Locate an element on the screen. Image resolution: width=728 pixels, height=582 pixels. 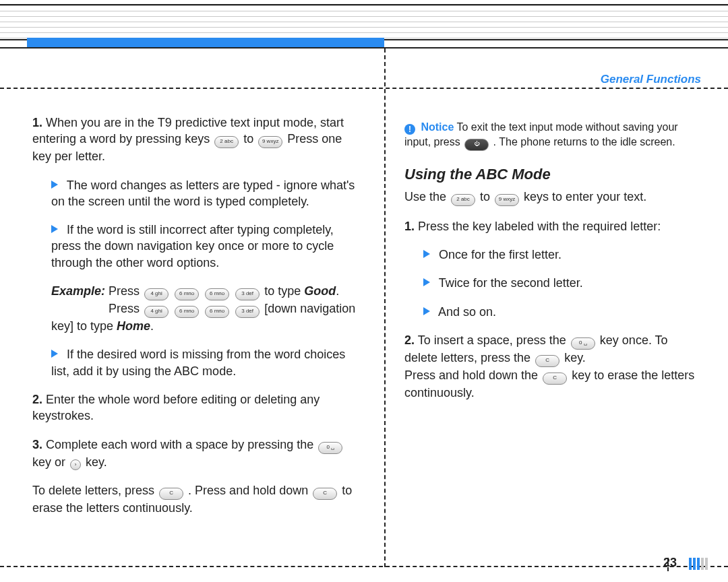
step-3: 3. Complete each word with a space by pr… is located at coordinates (198, 453).